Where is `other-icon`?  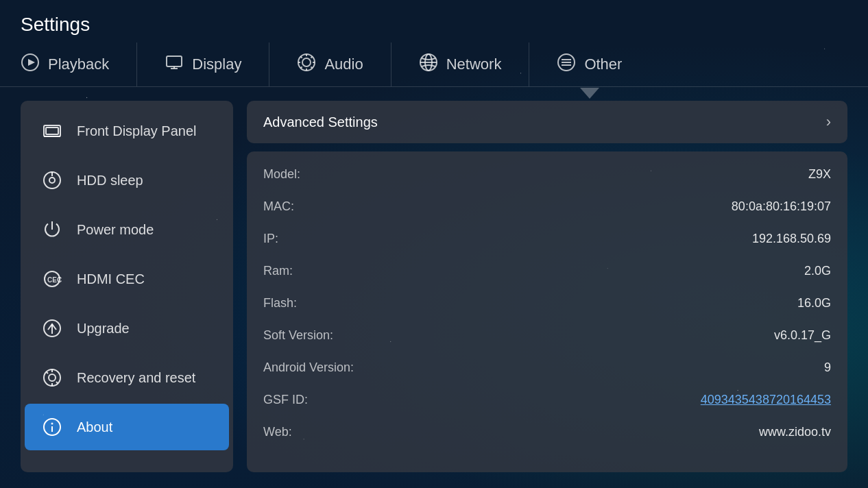 other-icon is located at coordinates (566, 64).